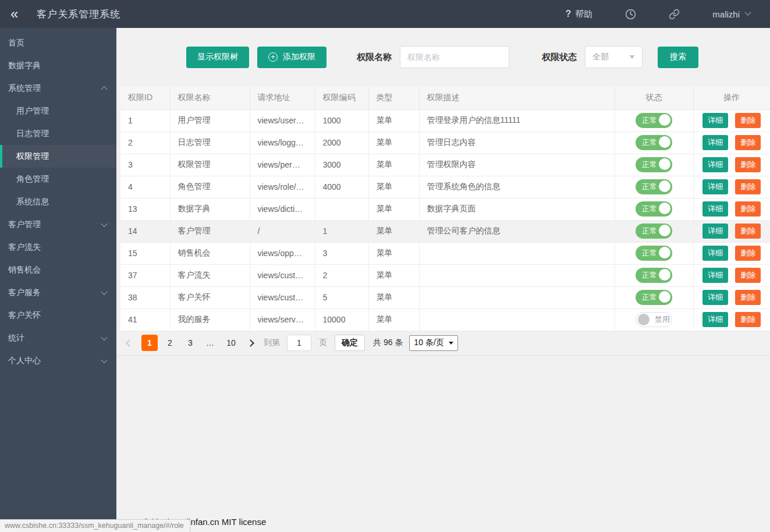  What do you see at coordinates (58, 225) in the screenshot?
I see `sidebar-item: 客户管理` at bounding box center [58, 225].